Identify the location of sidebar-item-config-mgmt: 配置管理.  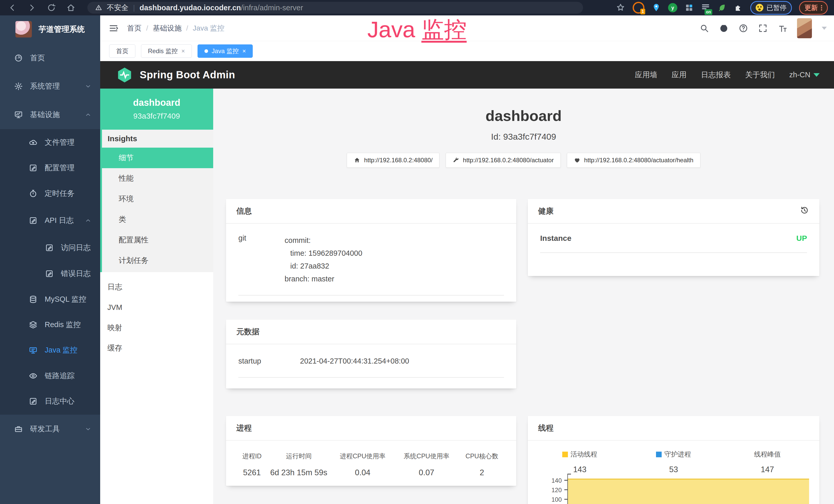
(50, 168).